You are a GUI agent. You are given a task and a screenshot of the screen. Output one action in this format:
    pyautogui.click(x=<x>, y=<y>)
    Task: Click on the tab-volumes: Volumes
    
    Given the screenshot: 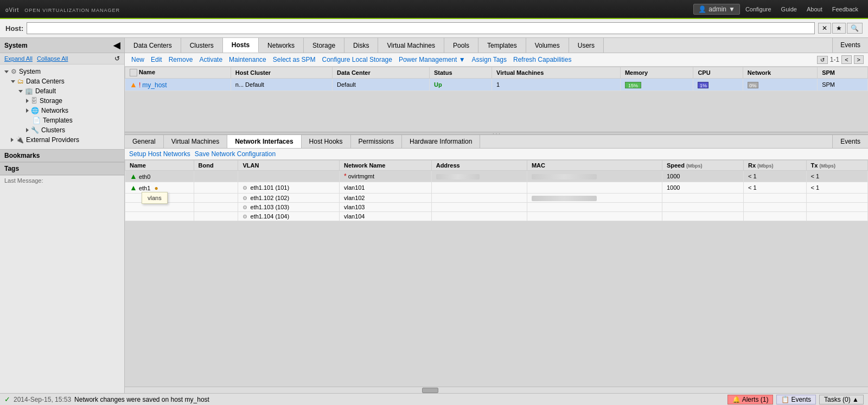 What is the action you would take?
    pyautogui.click(x=548, y=46)
    